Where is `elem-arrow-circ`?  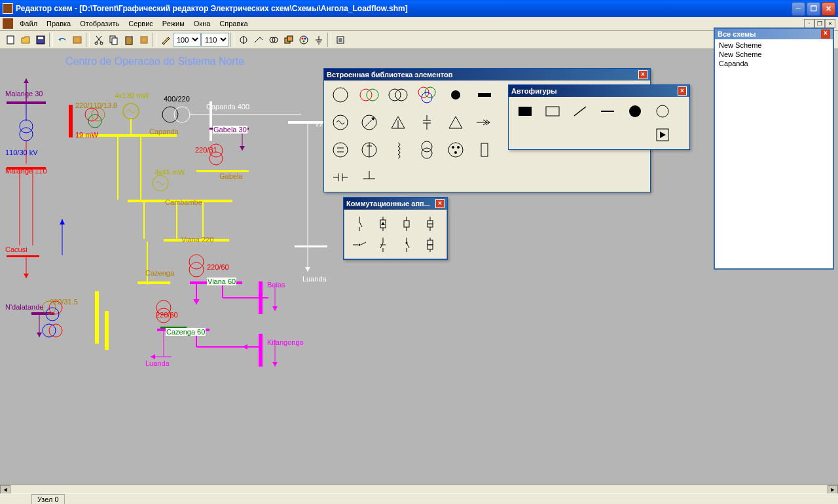
elem-arrow-circ is located at coordinates (369, 122).